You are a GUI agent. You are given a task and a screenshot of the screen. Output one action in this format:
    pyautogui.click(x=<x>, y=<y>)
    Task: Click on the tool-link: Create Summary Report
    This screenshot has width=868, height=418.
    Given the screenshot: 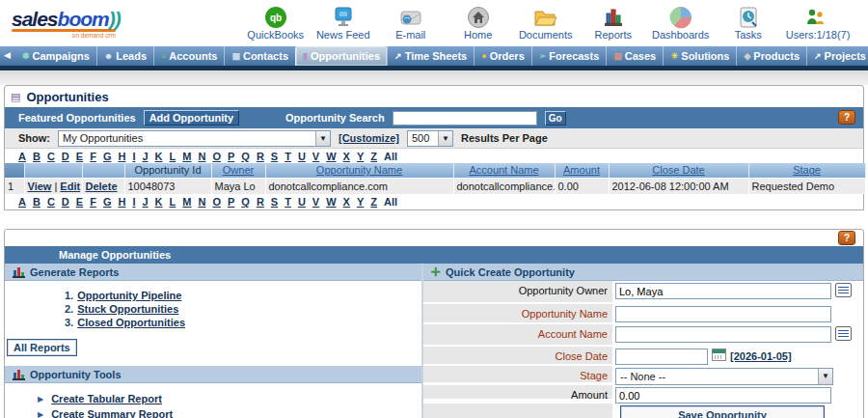 What is the action you would take?
    pyautogui.click(x=112, y=413)
    